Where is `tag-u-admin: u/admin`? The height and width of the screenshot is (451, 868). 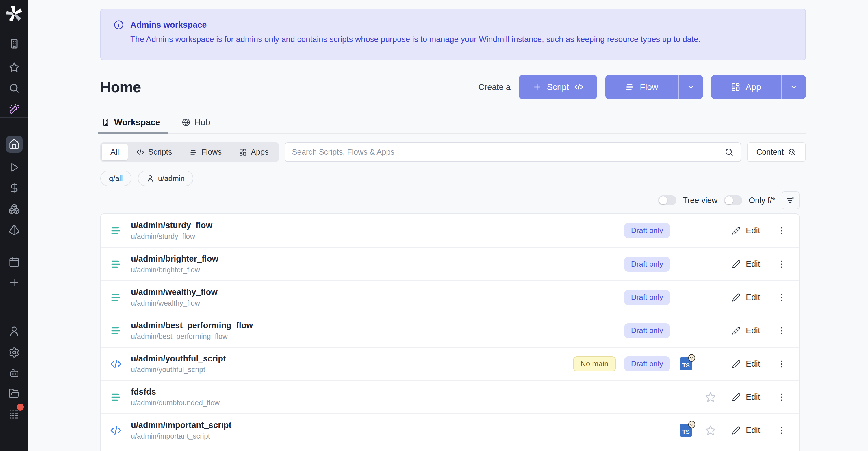 tag-u-admin: u/admin is located at coordinates (166, 178).